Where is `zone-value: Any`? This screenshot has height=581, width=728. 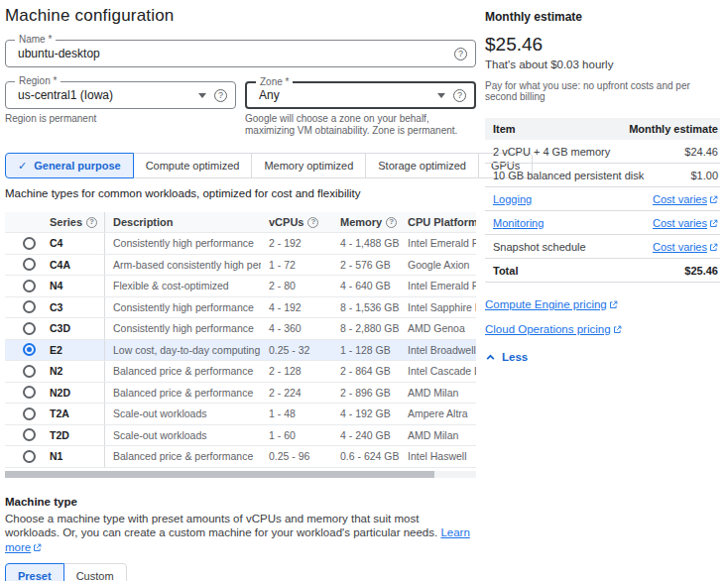 zone-value: Any is located at coordinates (346, 95).